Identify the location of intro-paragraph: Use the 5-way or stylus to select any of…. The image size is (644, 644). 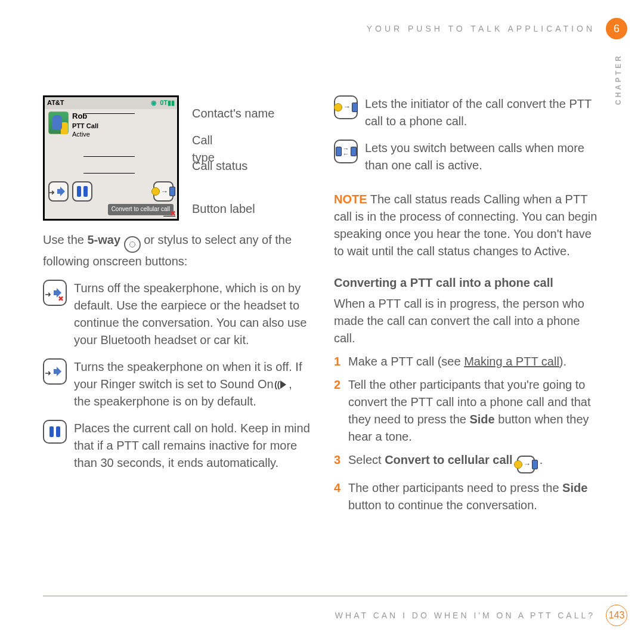
(177, 250).